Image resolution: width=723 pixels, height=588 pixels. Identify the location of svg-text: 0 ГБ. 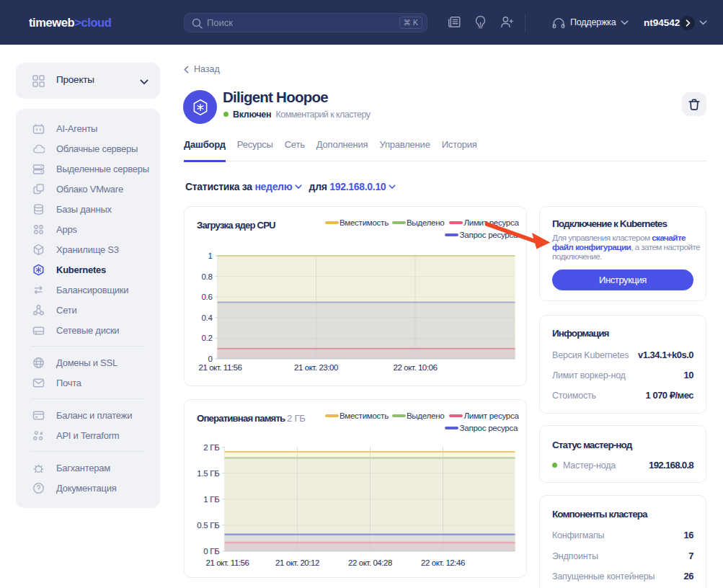
(211, 551).